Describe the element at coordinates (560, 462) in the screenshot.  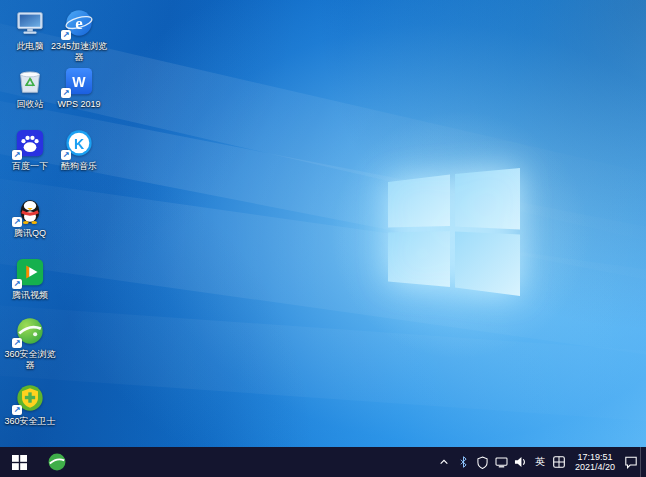
I see `ime-mode-icon` at that location.